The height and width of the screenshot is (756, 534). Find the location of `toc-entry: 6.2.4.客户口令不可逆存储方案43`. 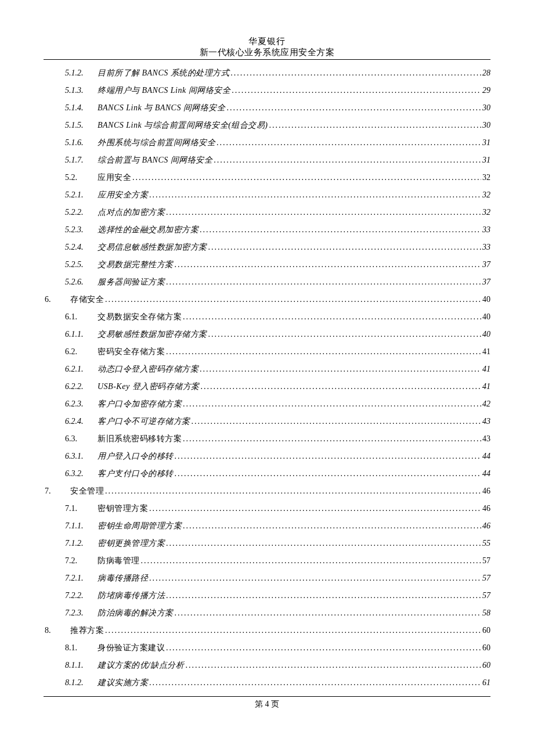

toc-entry: 6.2.4.客户口令不可逆存储方案43 is located at coordinates (267, 422).